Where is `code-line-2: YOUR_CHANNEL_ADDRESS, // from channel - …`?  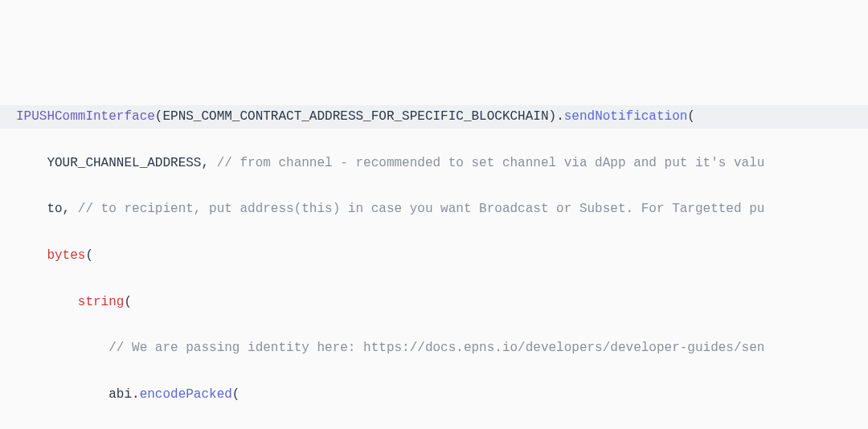 code-line-2: YOUR_CHANNEL_ADDRESS, // from channel - … is located at coordinates (434, 164).